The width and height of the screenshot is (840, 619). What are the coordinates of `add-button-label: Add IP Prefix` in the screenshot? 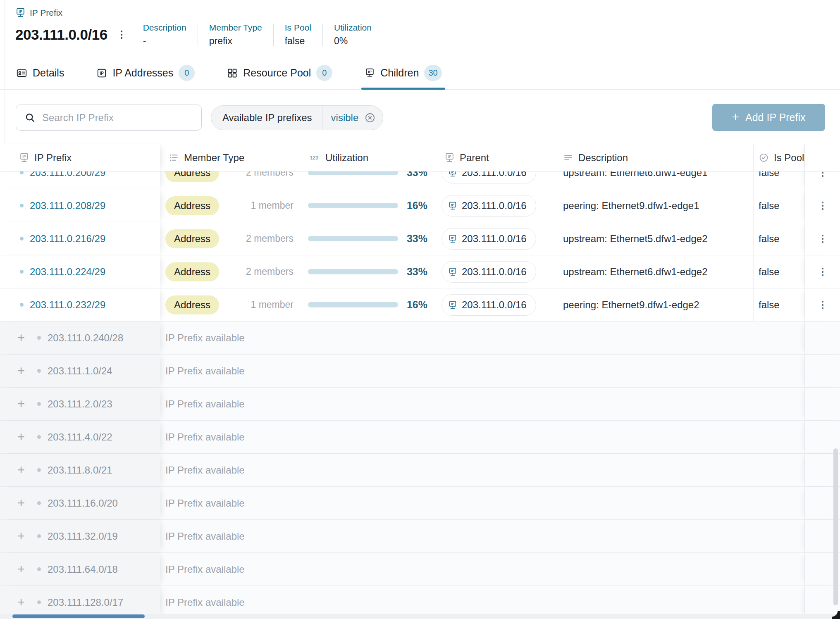 It's located at (776, 117).